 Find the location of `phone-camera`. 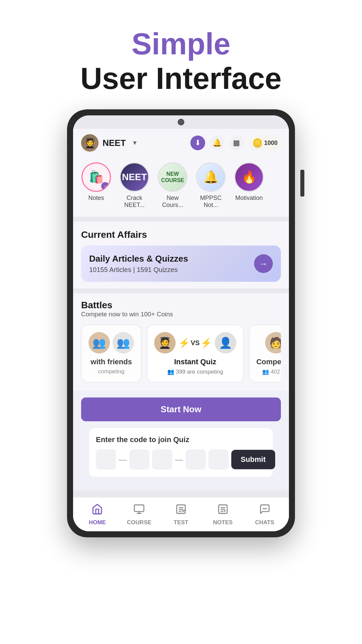

phone-camera is located at coordinates (181, 122).